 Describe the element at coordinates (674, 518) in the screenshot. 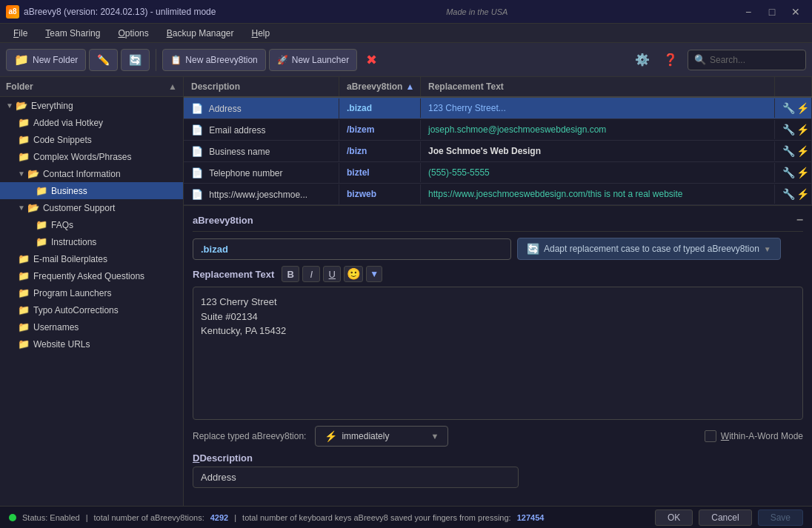

I see `ok-button: OK` at that location.